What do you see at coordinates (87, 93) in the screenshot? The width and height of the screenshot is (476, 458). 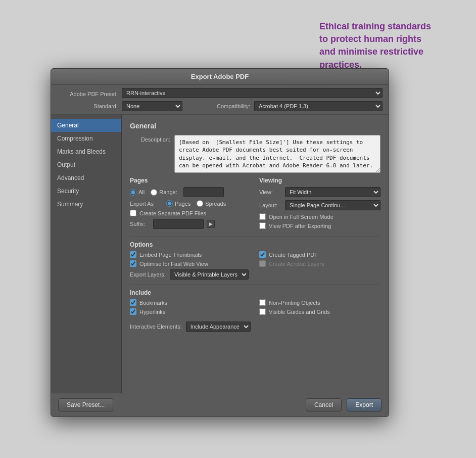 I see `preset-label: Adobe PDF Preset:` at bounding box center [87, 93].